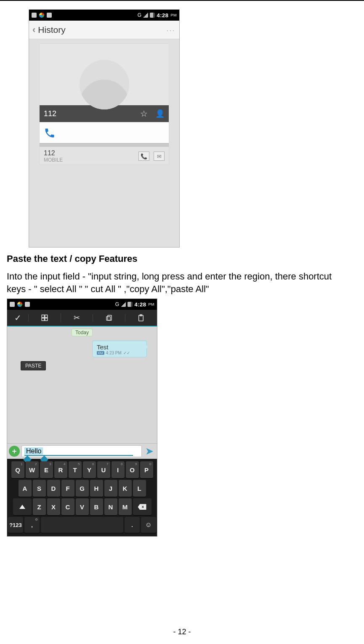  Describe the element at coordinates (22, 507) in the screenshot. I see `shift-key` at that location.